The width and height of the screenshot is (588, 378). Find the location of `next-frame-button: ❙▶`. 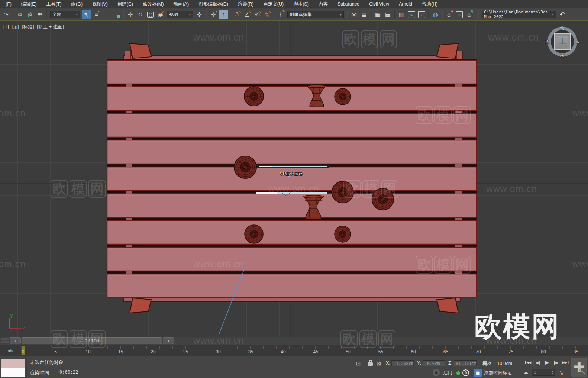

next-frame-button: ❙▶ is located at coordinates (555, 362).